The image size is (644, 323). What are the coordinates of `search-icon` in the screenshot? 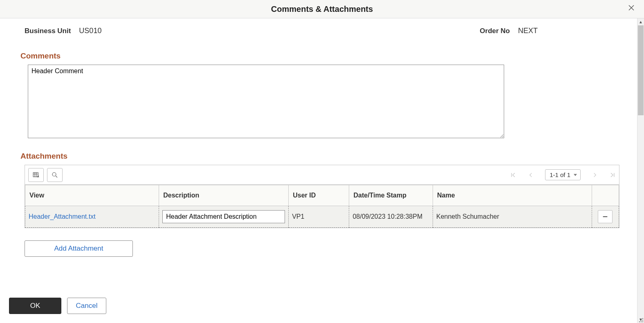 It's located at (55, 175).